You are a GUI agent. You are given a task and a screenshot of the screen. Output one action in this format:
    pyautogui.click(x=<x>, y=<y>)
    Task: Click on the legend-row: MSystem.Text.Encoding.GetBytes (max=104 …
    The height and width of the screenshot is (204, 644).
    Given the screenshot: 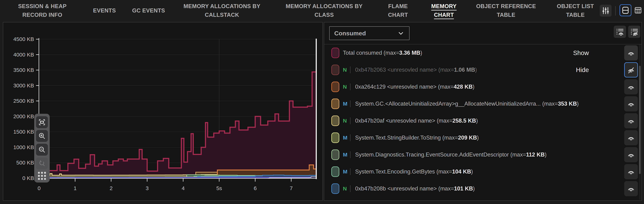 What is the action you would take?
    pyautogui.click(x=483, y=172)
    